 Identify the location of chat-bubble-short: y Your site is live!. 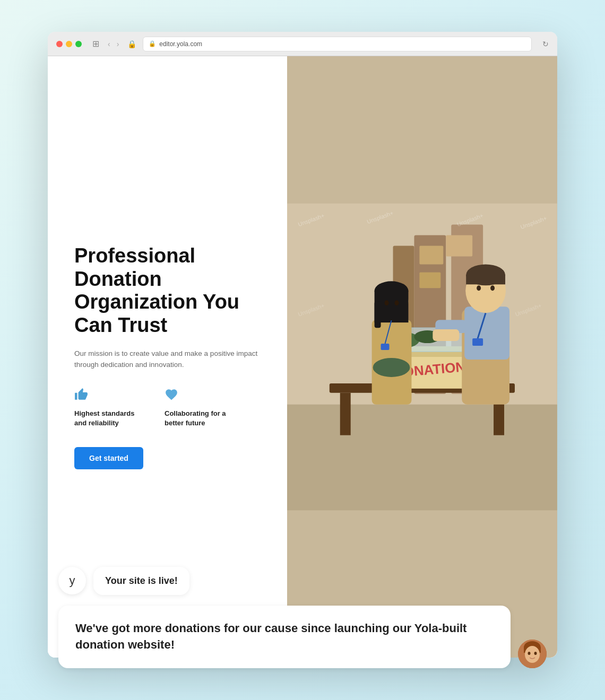
(302, 581).